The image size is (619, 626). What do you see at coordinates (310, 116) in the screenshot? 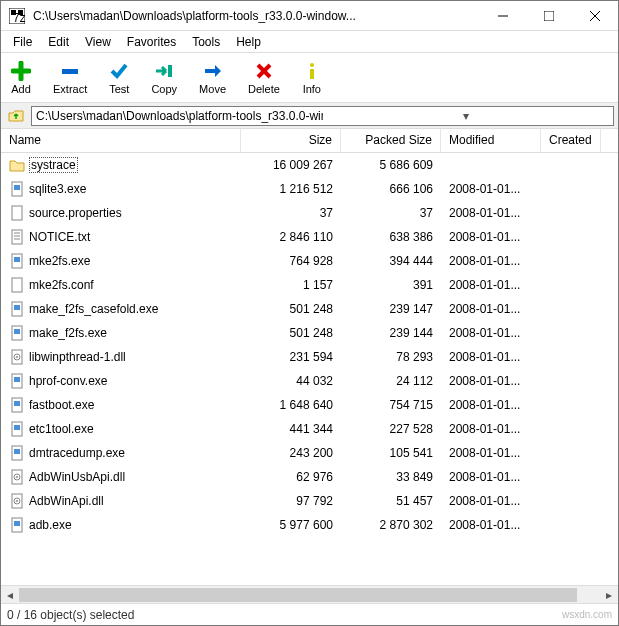
I see `path-bar: C:\Users\madan\Downloads\platform-tools_…` at bounding box center [310, 116].